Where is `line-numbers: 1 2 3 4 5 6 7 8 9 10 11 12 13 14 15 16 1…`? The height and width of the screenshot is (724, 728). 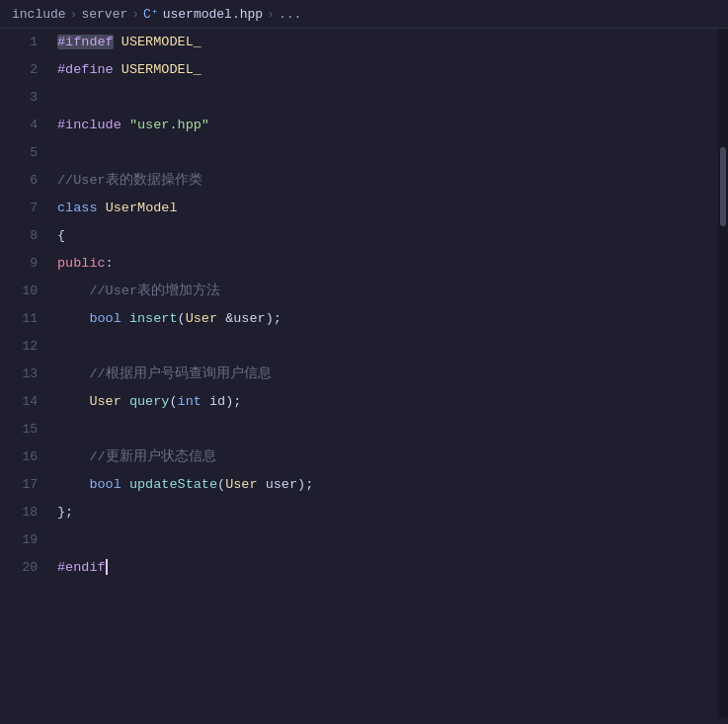
line-numbers: 1 2 3 4 5 6 7 8 9 10 11 12 13 14 15 16 1… is located at coordinates (25, 373).